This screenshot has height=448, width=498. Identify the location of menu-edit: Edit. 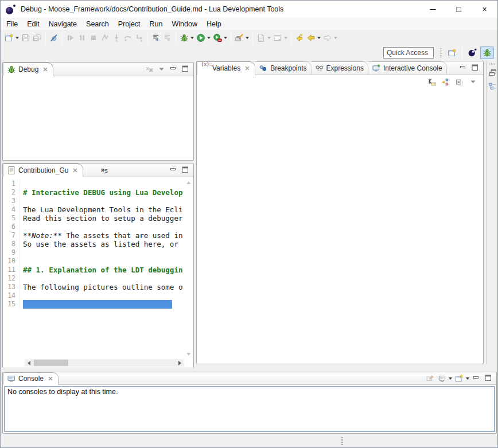
(33, 24).